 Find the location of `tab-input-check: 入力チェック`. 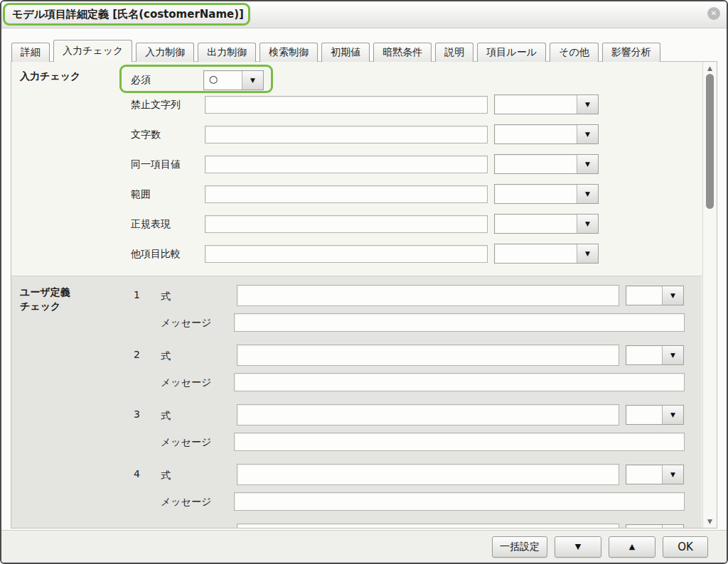

tab-input-check: 入力チェック is located at coordinates (92, 51).